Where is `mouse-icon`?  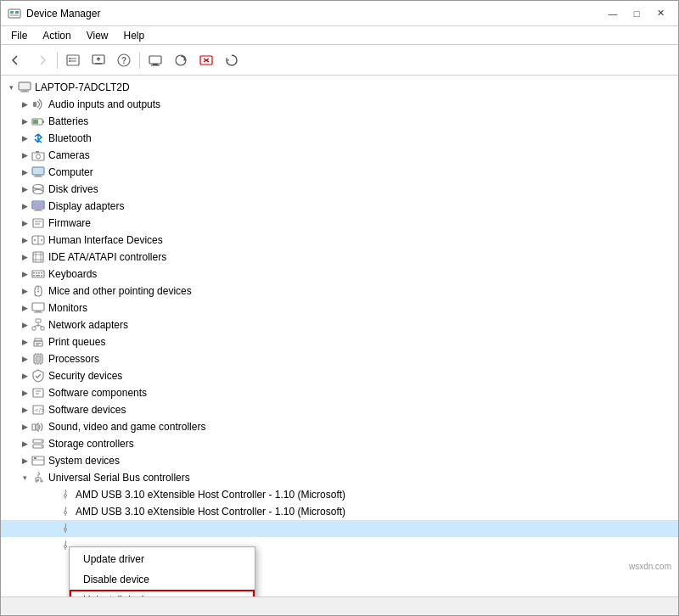 mouse-icon is located at coordinates (38, 291).